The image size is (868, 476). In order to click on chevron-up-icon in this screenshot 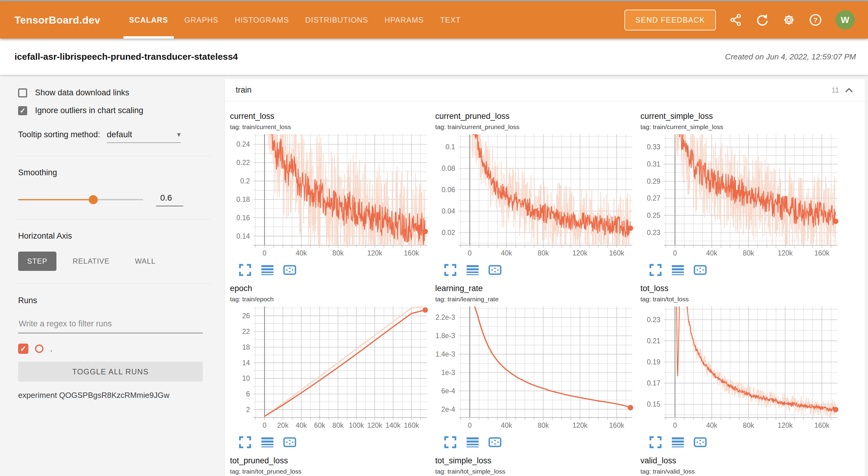, I will do `click(849, 90)`.